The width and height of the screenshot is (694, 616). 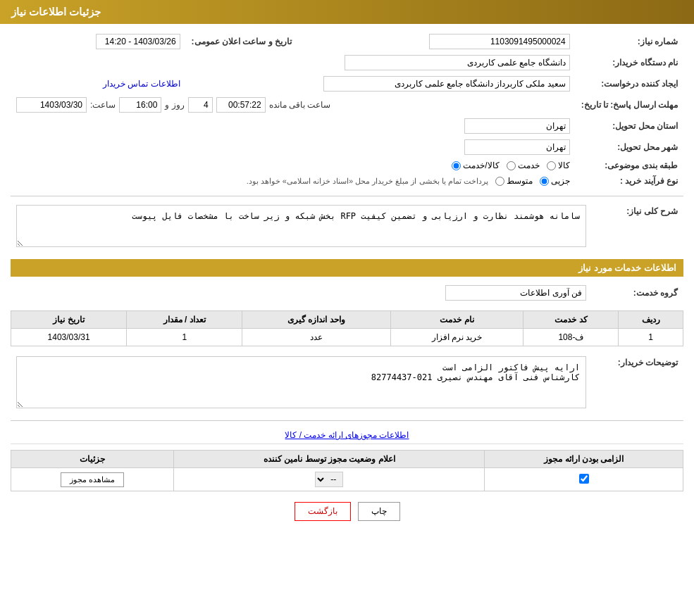 I want to click on view-permit-button: مشاهده مجوز, so click(x=92, y=480).